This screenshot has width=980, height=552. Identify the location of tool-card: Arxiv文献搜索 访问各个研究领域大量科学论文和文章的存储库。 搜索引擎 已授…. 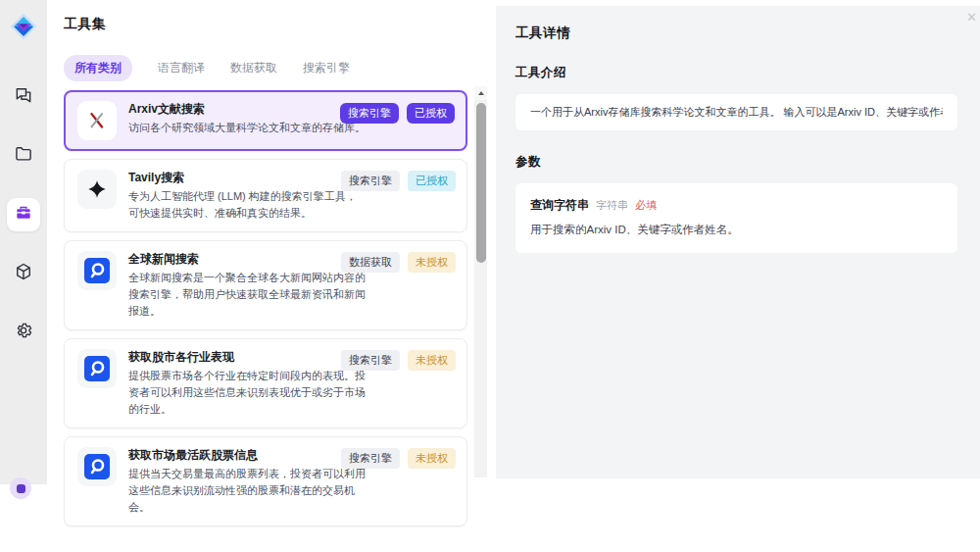
(266, 121).